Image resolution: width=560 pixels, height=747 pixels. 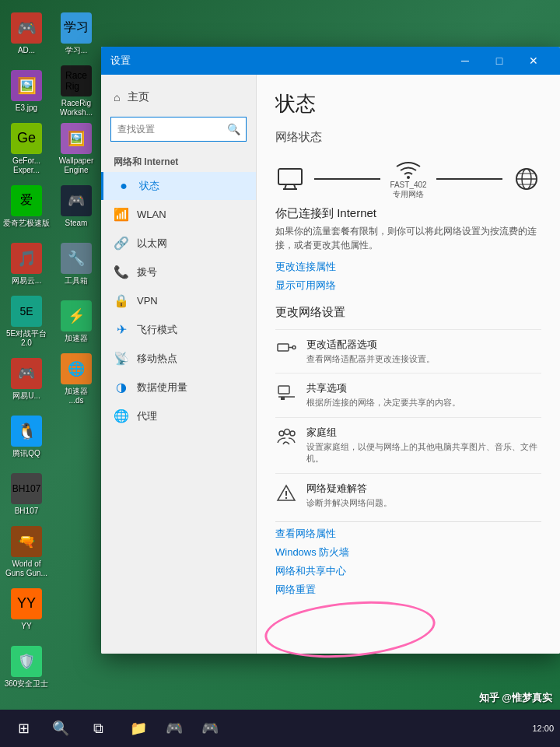 What do you see at coordinates (138, 728) in the screenshot?
I see `taskbar-app-file: 📁` at bounding box center [138, 728].